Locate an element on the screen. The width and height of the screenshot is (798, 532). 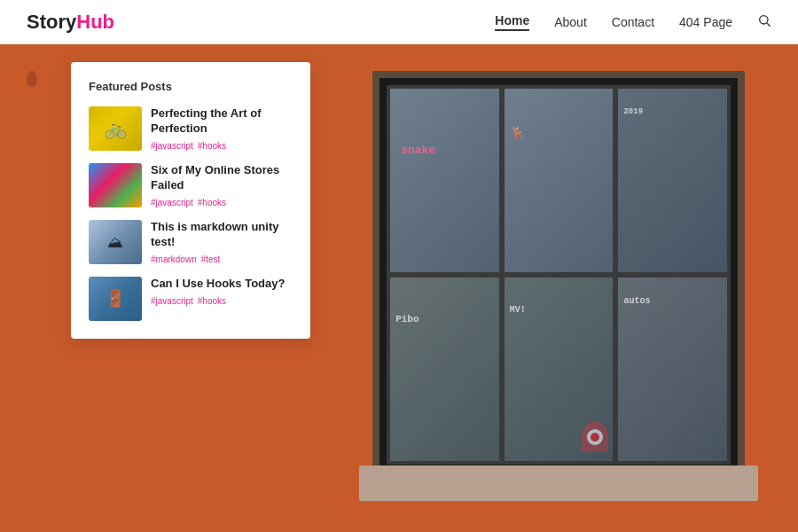
tag-javascript-2: #javascript is located at coordinates (172, 202).